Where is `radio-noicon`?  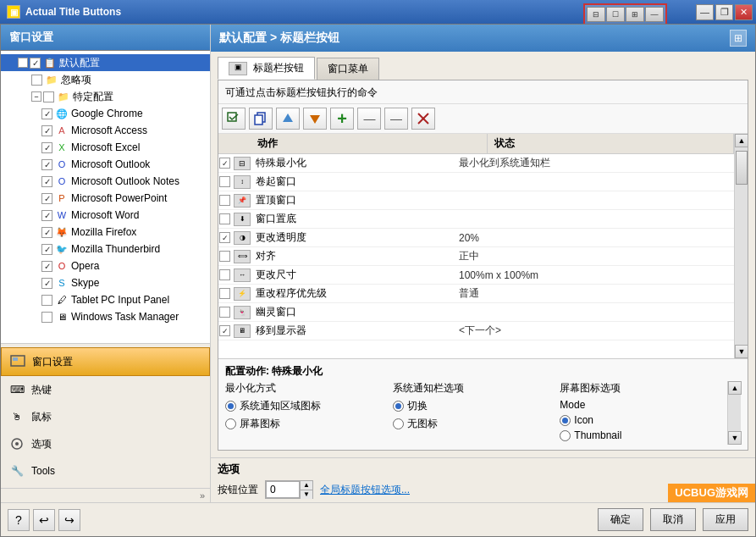 radio-noicon is located at coordinates (398, 424).